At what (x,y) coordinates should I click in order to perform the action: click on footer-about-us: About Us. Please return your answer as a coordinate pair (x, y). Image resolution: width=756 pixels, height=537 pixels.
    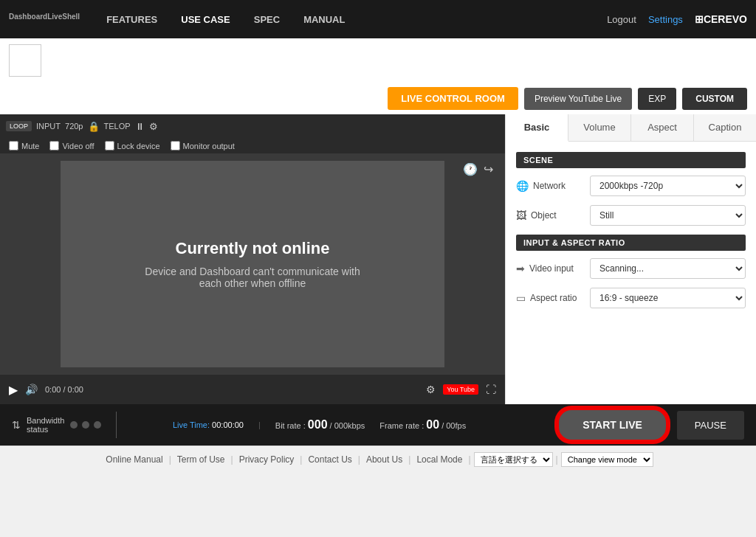
    Looking at the image, I should click on (384, 460).